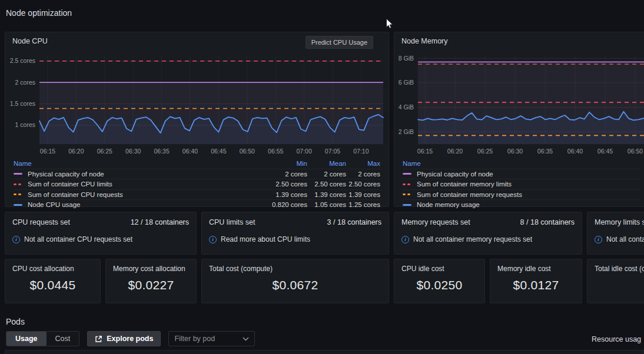 The width and height of the screenshot is (644, 354). I want to click on svg-text: 07:10, so click(361, 151).